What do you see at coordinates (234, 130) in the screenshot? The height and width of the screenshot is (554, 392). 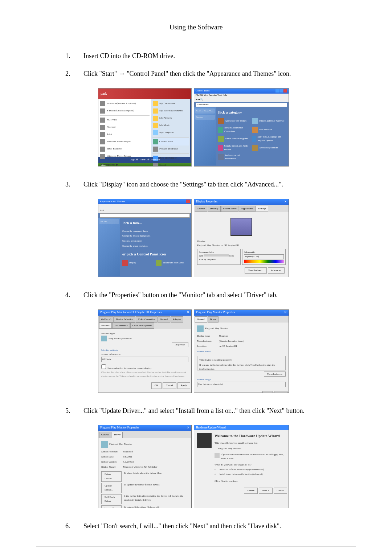 I see `category-network: Network and Internet Connections` at bounding box center [234, 130].